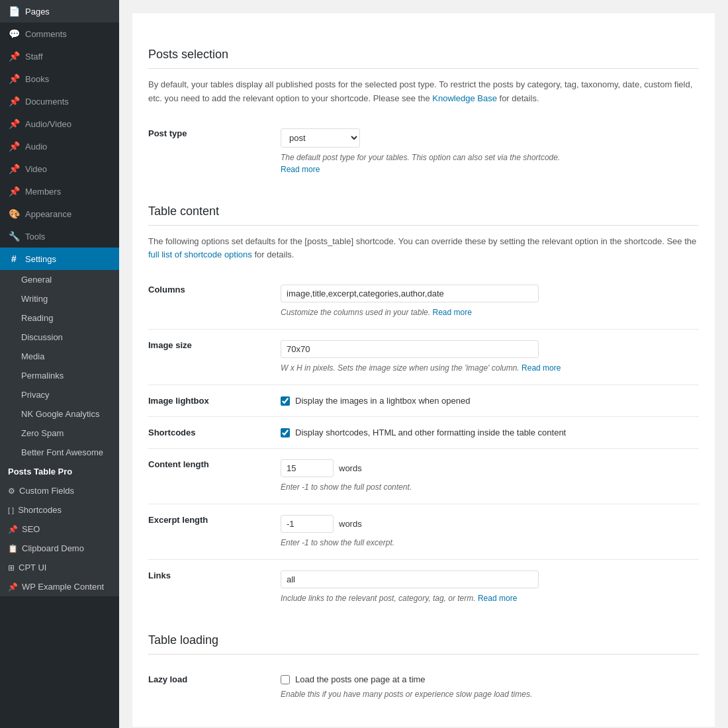 The image size is (728, 728). Describe the element at coordinates (60, 394) in the screenshot. I see `sidebar-item-privacy: Privacy` at that location.